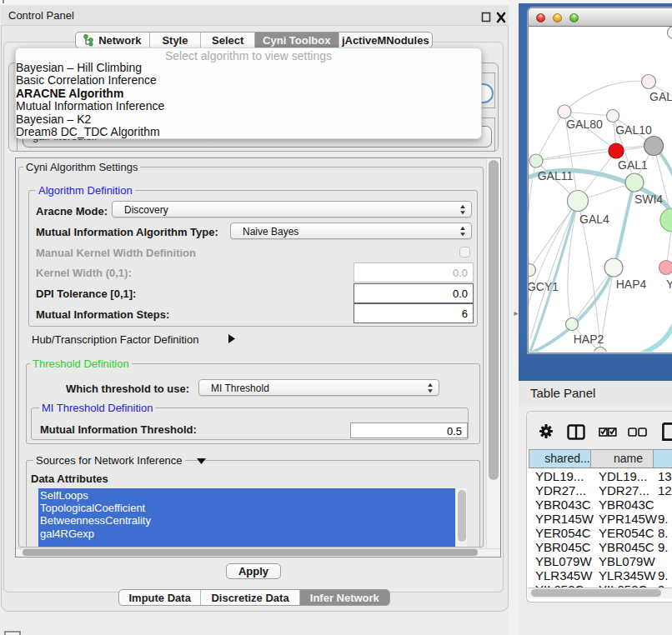 This screenshot has height=635, width=672. Describe the element at coordinates (594, 219) in the screenshot. I see `svg-text: GAL4` at that location.